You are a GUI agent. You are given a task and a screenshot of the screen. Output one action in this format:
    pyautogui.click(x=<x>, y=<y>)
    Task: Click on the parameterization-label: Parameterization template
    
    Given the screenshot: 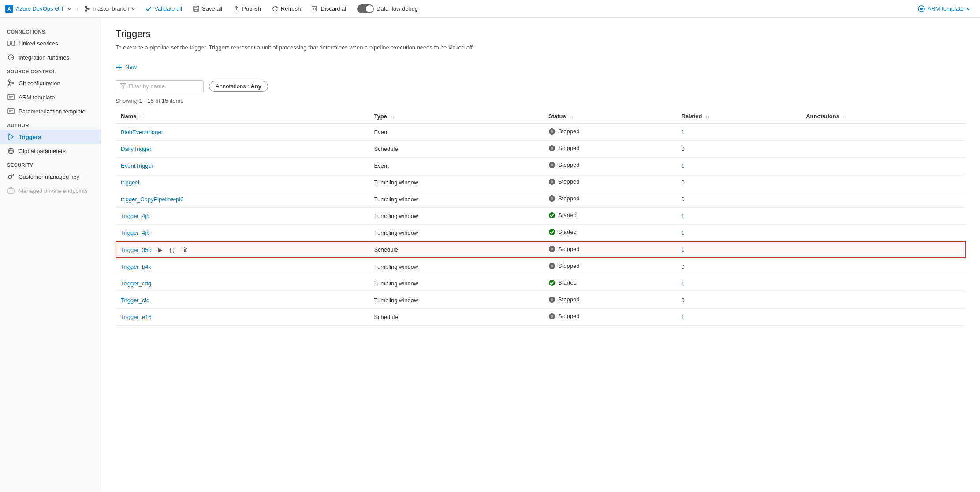 What is the action you would take?
    pyautogui.click(x=52, y=111)
    